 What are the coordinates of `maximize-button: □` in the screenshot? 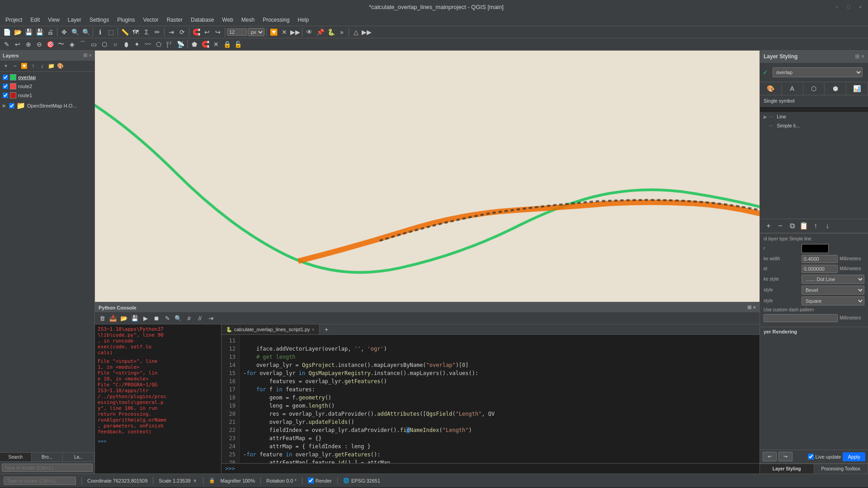 It's located at (849, 7).